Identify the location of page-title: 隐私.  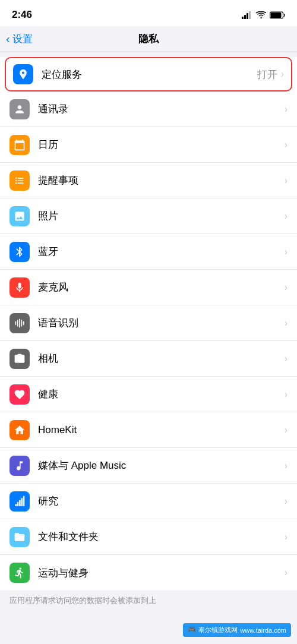
(148, 39).